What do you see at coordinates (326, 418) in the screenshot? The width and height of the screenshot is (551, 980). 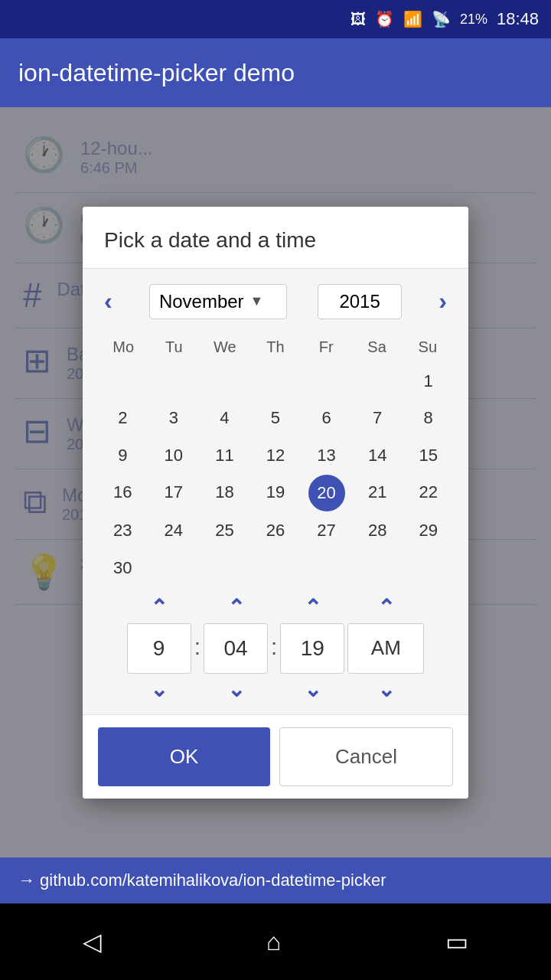 I see `calendar-day: 6` at bounding box center [326, 418].